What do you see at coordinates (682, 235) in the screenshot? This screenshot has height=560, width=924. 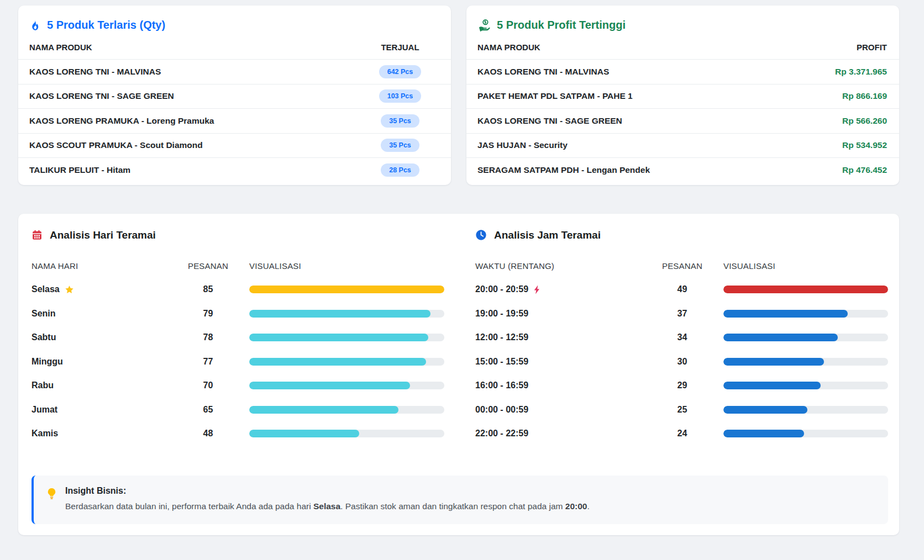 I see `busiest-hours-title: Analisis Jam Teramai` at bounding box center [682, 235].